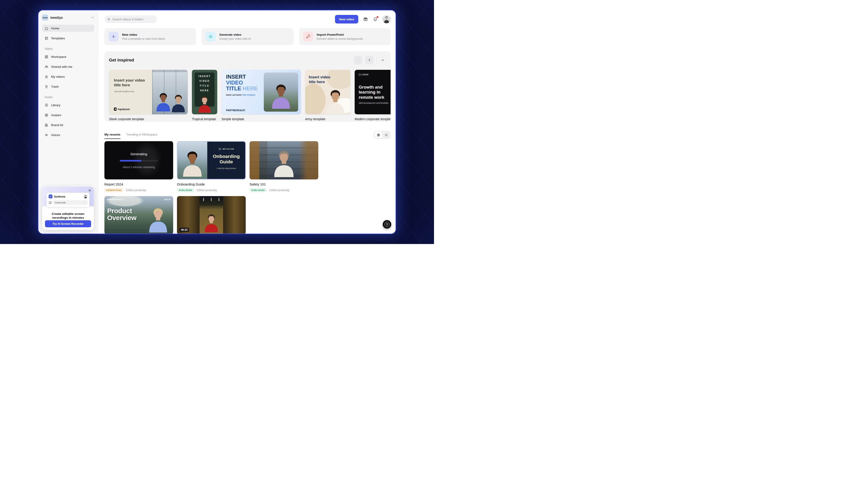  What do you see at coordinates (148, 119) in the screenshot?
I see `template-label: Sleek corporate template` at bounding box center [148, 119].